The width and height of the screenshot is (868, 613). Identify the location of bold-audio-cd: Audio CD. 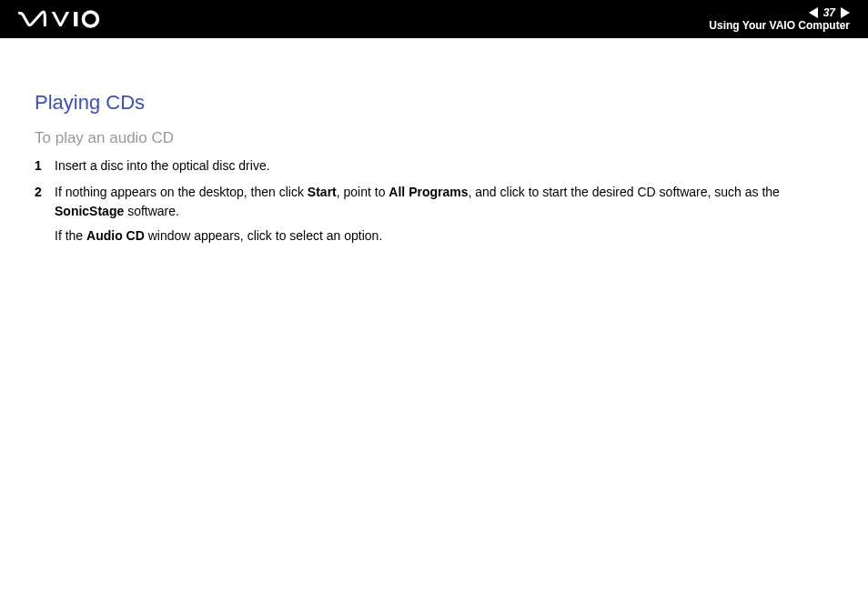
(116, 236).